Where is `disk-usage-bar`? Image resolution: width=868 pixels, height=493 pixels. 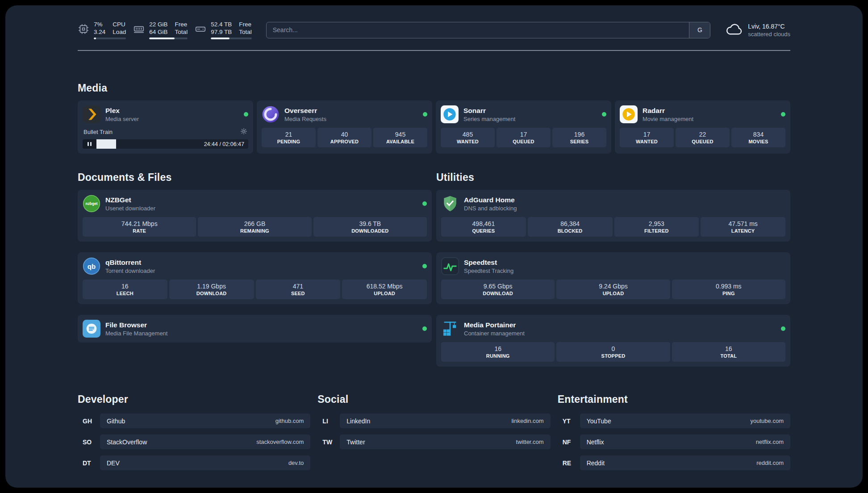 disk-usage-bar is located at coordinates (231, 38).